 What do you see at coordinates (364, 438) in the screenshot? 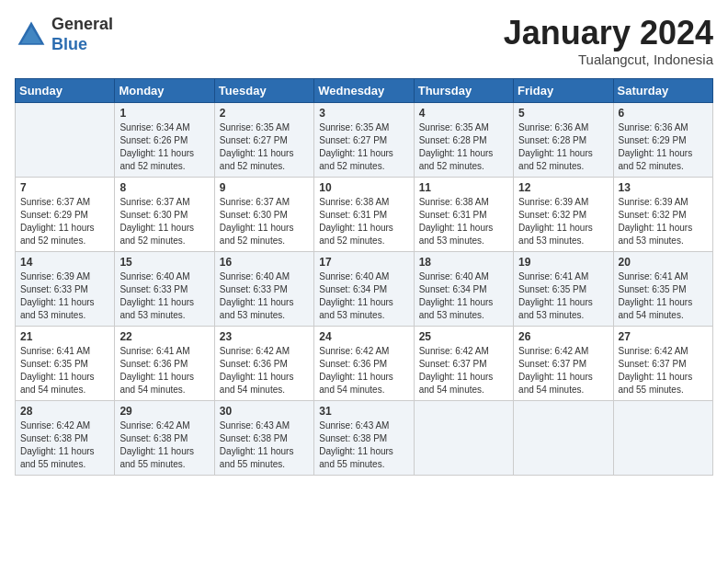
I see `calendar-cell: 31Sunrise: 6:43 AMSunset: 6:38 PMDayligh…` at bounding box center [364, 438].